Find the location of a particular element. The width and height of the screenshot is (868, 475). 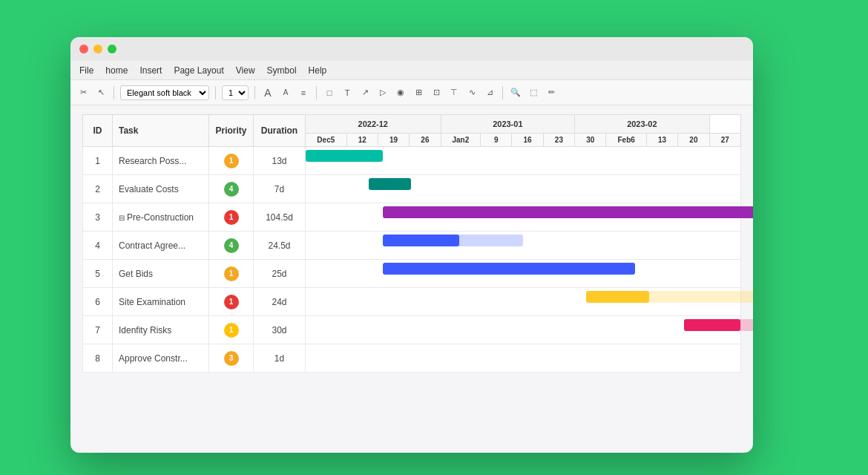

col-header-duration: Duration is located at coordinates (280, 131).